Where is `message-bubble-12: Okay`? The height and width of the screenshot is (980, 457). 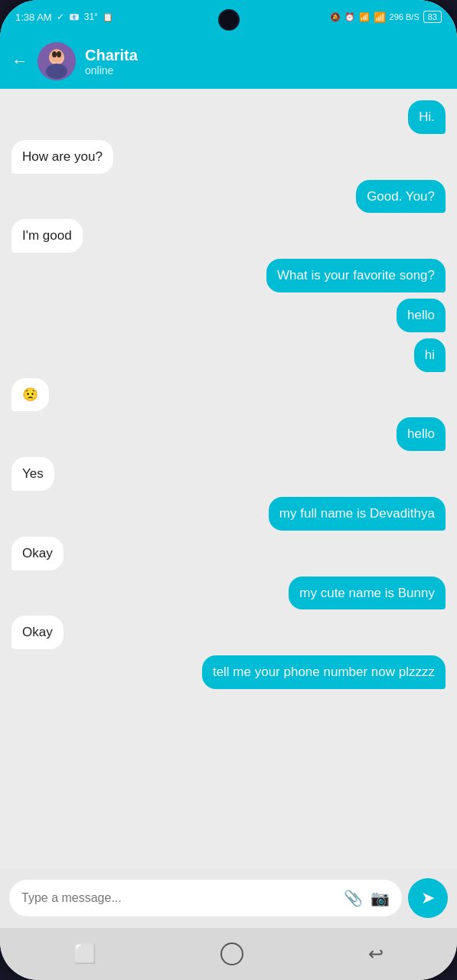
message-bubble-12: Okay is located at coordinates (38, 554).